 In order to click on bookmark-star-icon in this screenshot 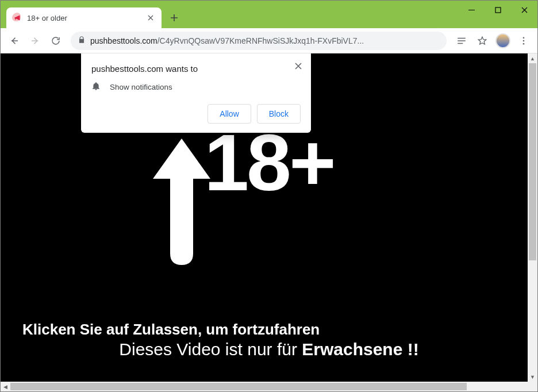, I will do `click(482, 41)`.